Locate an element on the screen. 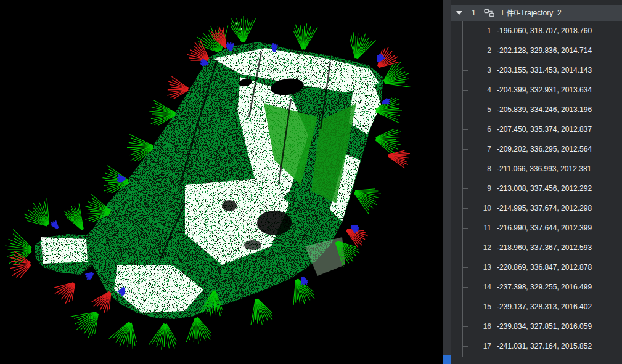 The height and width of the screenshot is (364, 622). splitter-accent is located at coordinates (447, 360).